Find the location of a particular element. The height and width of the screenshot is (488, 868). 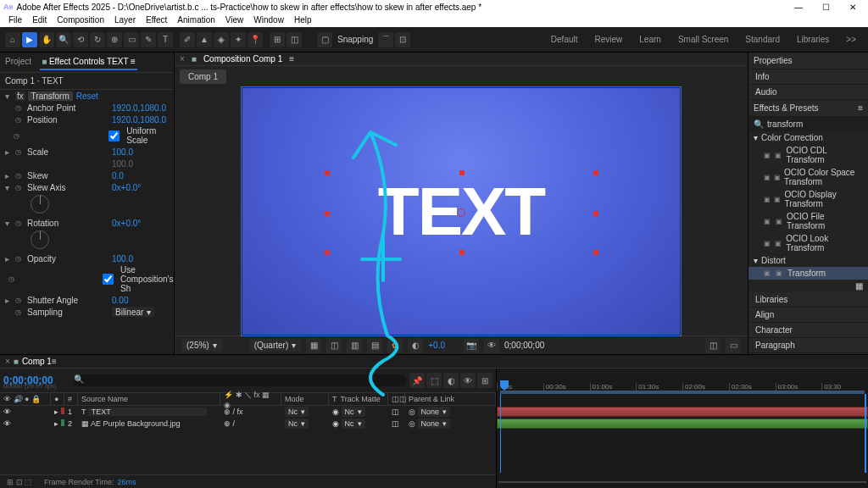

effects-search-input is located at coordinates (817, 124).